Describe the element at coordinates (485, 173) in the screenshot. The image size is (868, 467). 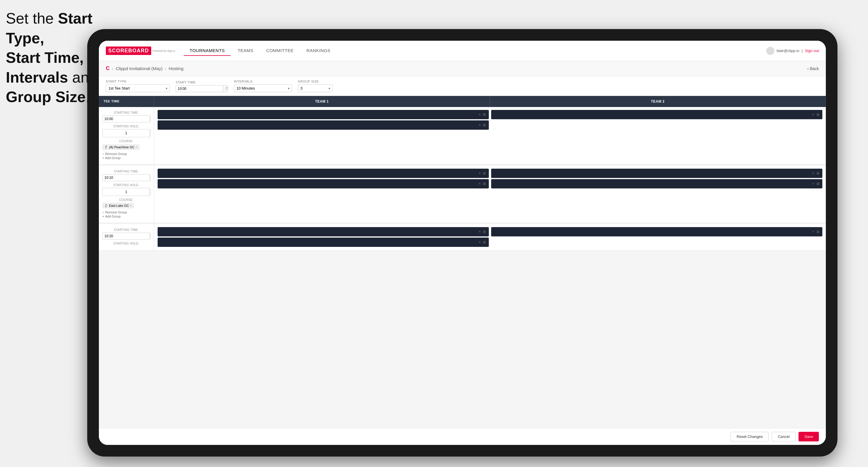
I see `pr-t1-2-1: ⊞` at that location.